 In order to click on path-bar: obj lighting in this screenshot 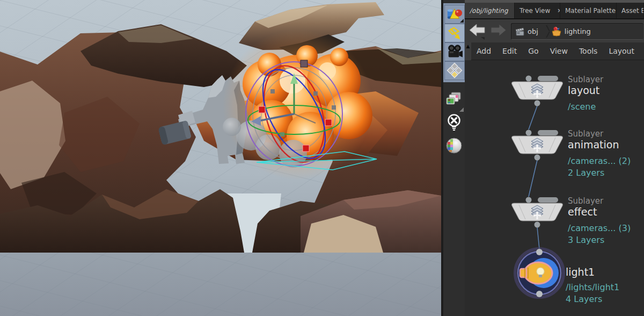, I will do `click(554, 31)`.